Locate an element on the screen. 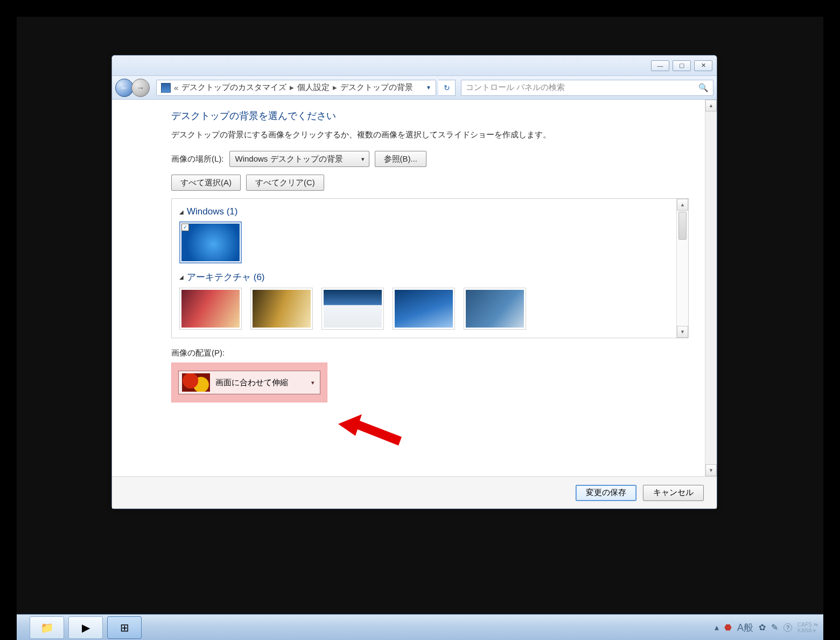 The image size is (840, 640). wallpaper-gallery: ◢ Windows (1) ✓ ◢ アー is located at coordinates (430, 268).